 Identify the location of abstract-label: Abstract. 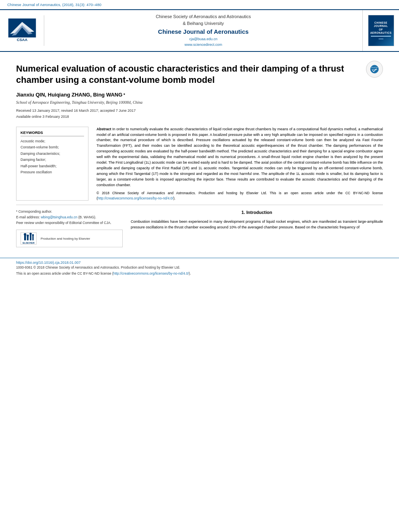
(104, 129).